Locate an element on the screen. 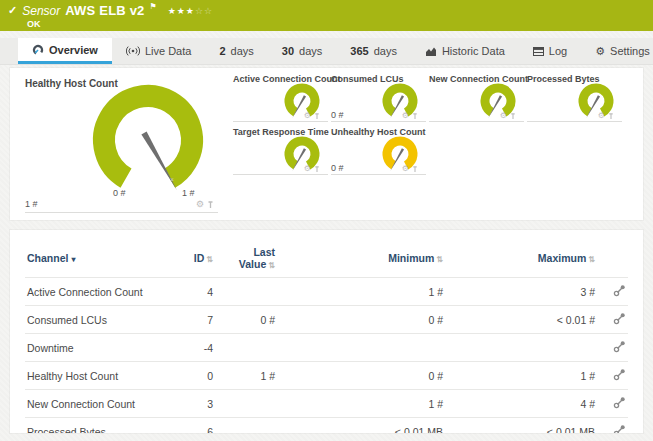 This screenshot has height=441, width=653. tab-historic-data: Historic Data is located at coordinates (465, 51).